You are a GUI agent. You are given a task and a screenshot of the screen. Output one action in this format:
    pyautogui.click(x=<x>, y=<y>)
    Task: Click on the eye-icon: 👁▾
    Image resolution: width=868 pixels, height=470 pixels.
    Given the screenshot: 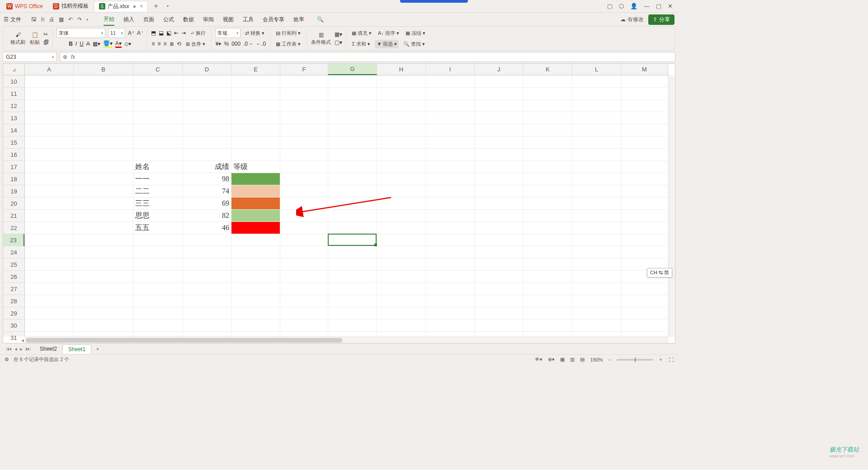 What is the action you would take?
    pyautogui.click(x=539, y=360)
    